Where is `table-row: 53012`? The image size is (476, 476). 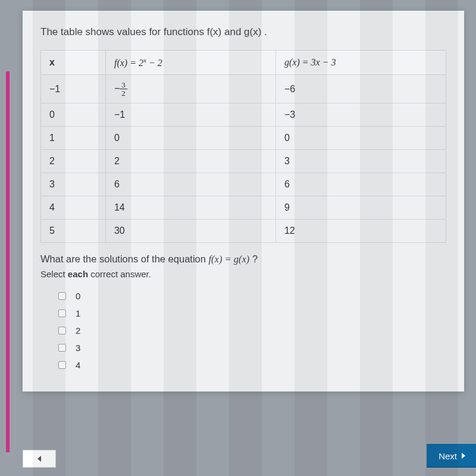
table-row: 53012 is located at coordinates (244, 231).